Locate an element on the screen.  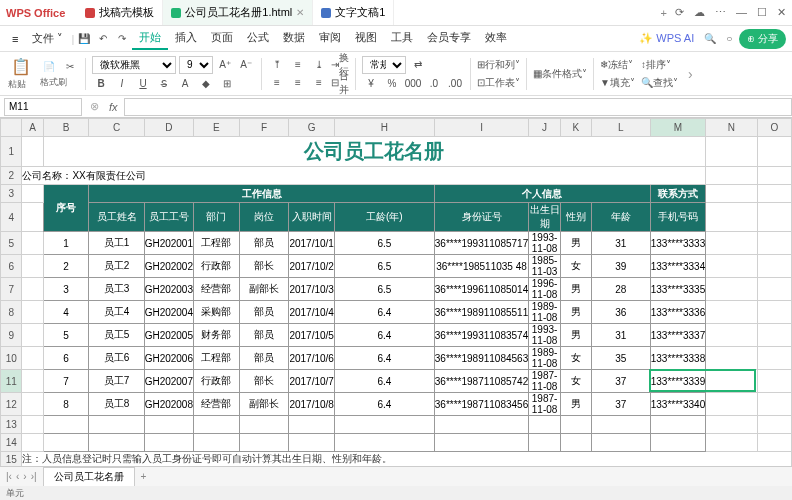
row-header: 11 is located at coordinates (12, 382).